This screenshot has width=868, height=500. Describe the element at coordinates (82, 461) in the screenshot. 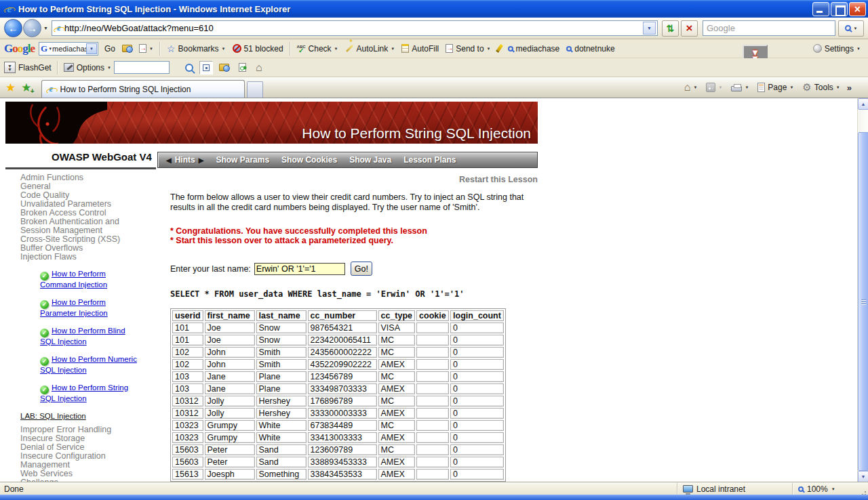

I see `sidebar-item-insecure-configuration-management: Insecure Configuration Management` at that location.